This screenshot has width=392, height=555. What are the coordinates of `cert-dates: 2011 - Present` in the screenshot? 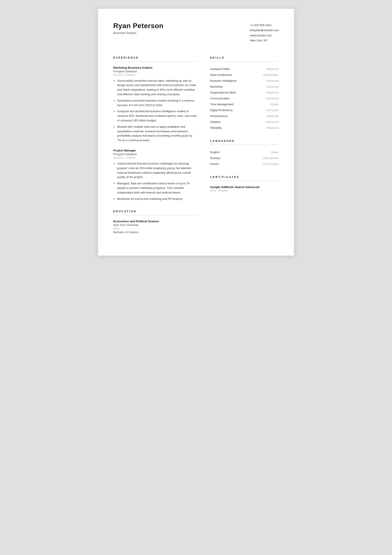 It's located at (244, 190).